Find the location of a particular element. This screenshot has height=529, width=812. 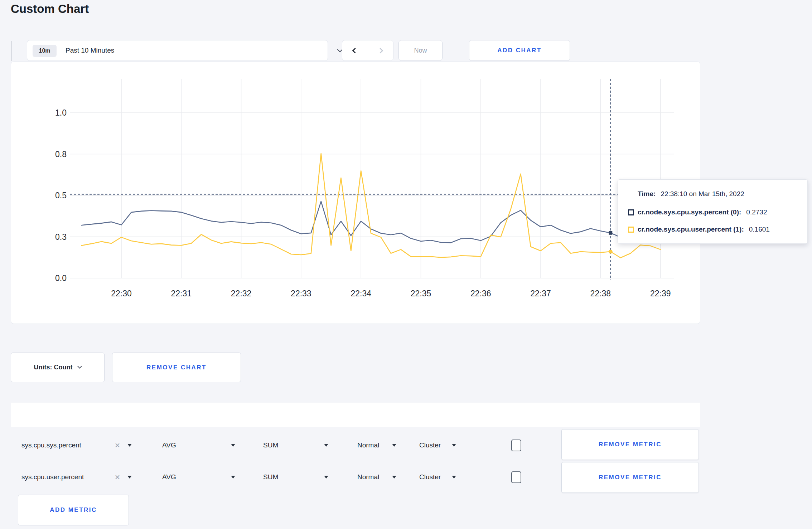

units-label: Units: Count is located at coordinates (53, 367).